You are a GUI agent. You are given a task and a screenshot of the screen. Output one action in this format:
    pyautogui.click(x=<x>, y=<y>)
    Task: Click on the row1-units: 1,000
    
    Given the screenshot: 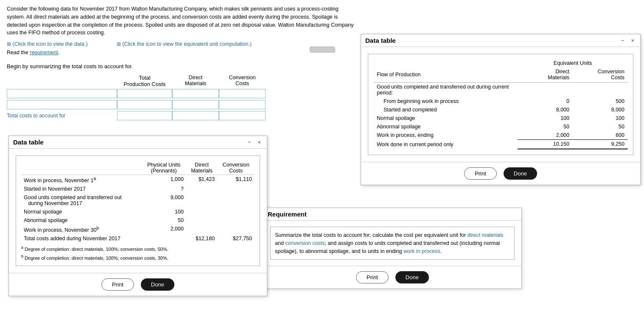 What is the action you would take?
    pyautogui.click(x=164, y=180)
    